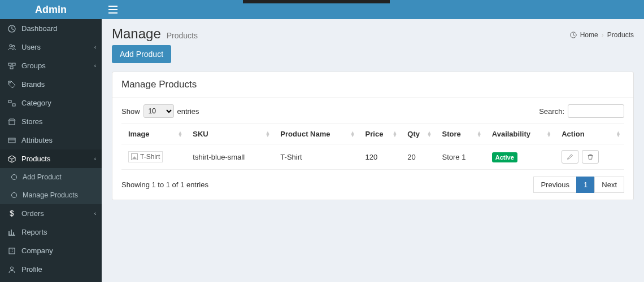 The image size is (644, 282). Describe the element at coordinates (34, 232) in the screenshot. I see `sidebar-item-label: Reports` at that location.